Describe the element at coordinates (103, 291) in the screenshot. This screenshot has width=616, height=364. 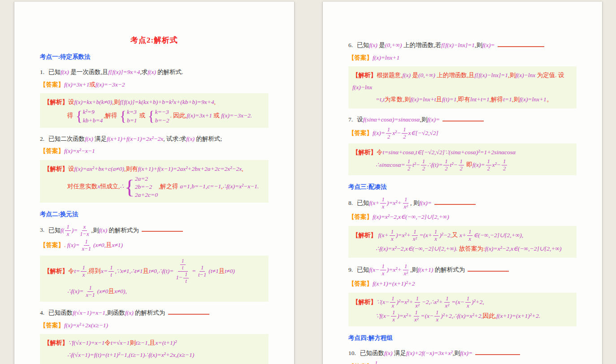
I see `text-segment: (x≠0` at that location.